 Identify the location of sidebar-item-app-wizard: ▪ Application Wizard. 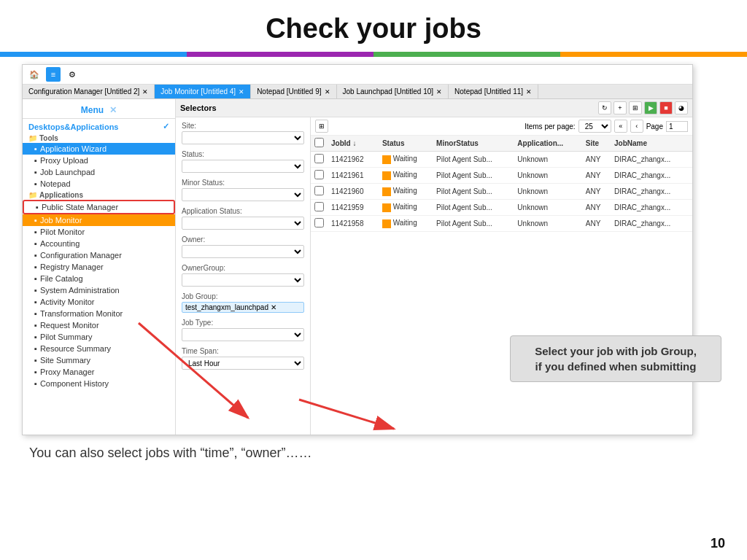
(99, 149).